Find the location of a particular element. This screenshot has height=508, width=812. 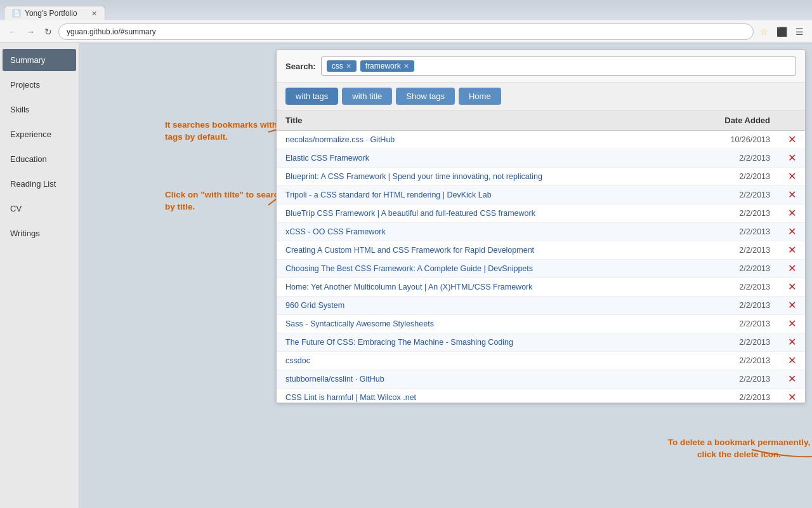

search-bar: Search: css ✕ framework ✕ is located at coordinates (540, 66).